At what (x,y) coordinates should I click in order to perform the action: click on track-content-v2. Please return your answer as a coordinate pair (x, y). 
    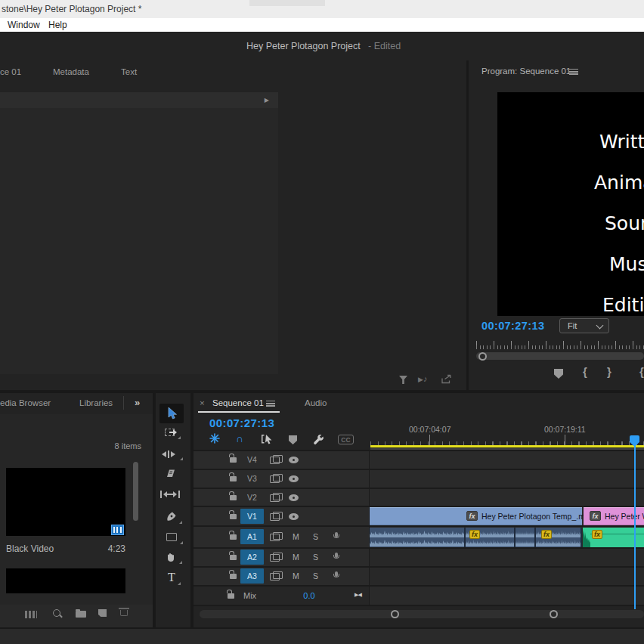
    Looking at the image, I should click on (506, 497).